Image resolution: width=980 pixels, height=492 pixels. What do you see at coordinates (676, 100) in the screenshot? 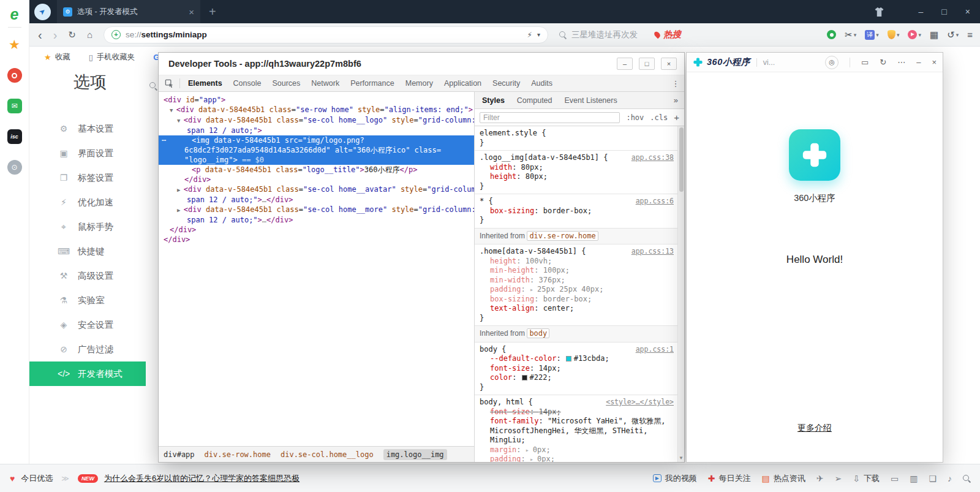
I see `styles-overflow-icon: »` at bounding box center [676, 100].